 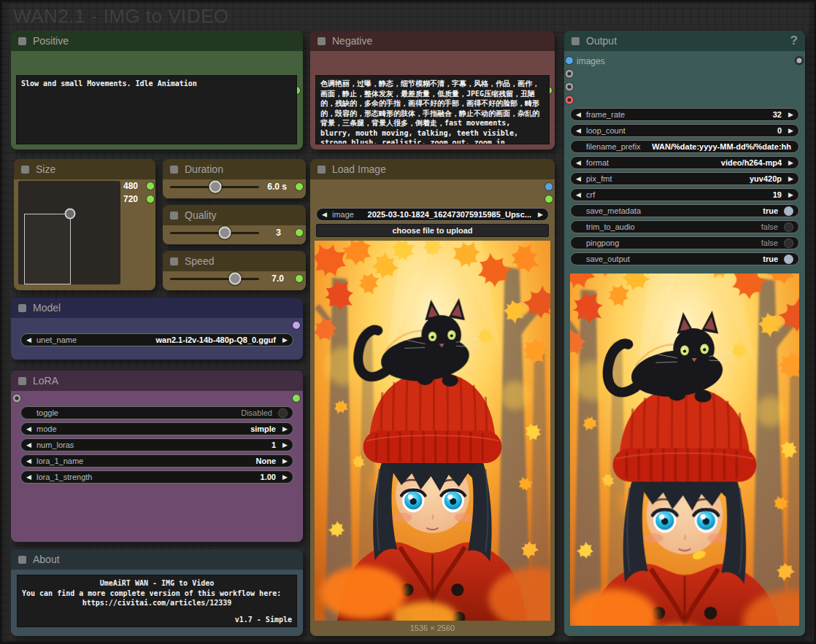 What do you see at coordinates (85, 169) in the screenshot?
I see `node-size-header: Size` at bounding box center [85, 169].